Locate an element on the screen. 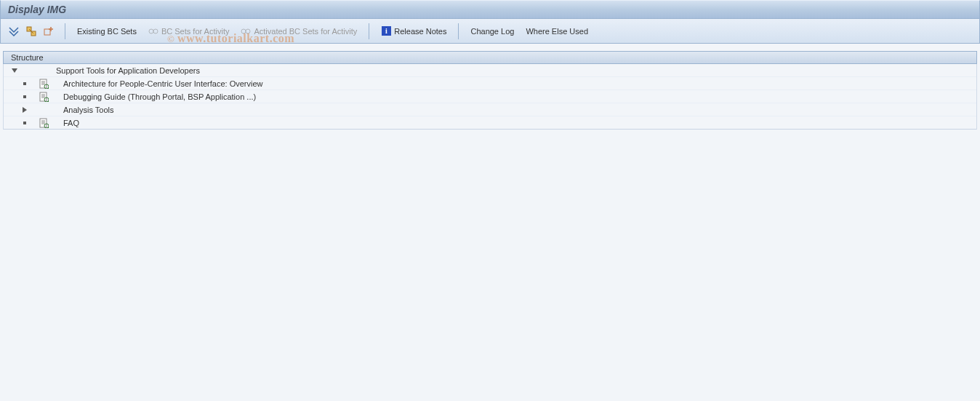 This screenshot has width=980, height=401. glasses-check-icon is located at coordinates (246, 31).